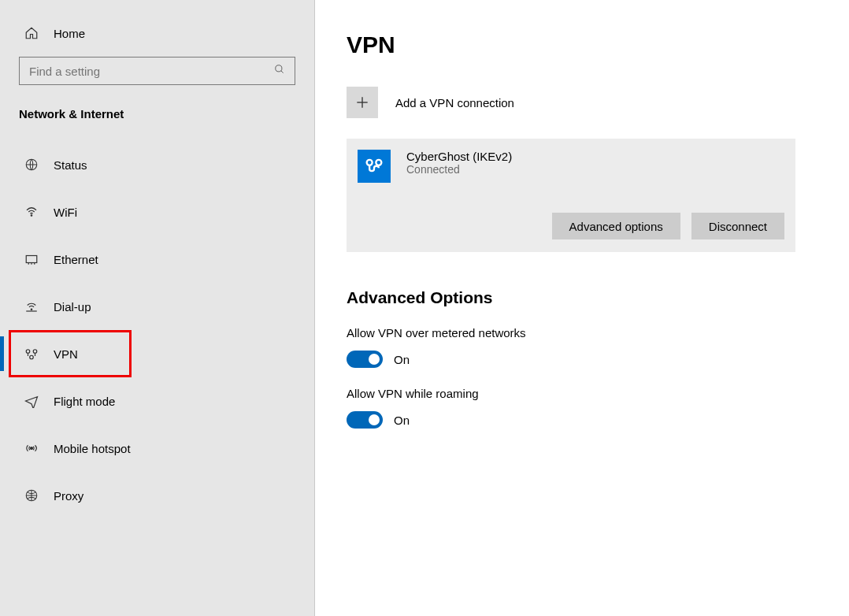 The image size is (849, 616). I want to click on plus-icon, so click(362, 102).